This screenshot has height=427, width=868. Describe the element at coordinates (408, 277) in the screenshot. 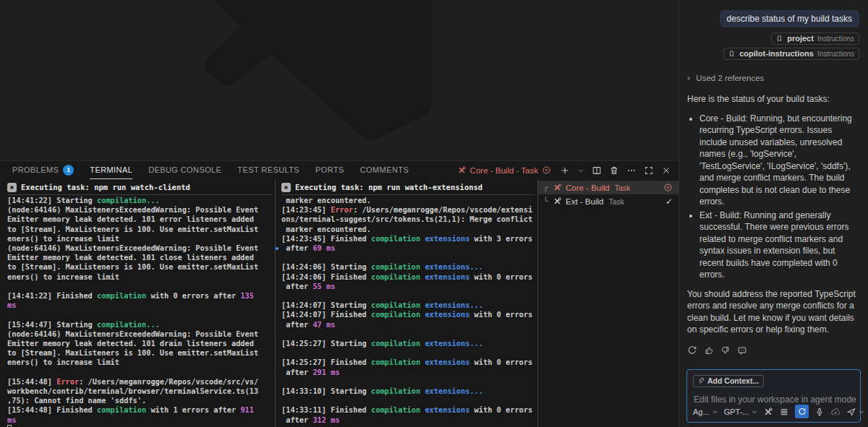

I see `terminal-line: [14:24:06] Finished compilation extensio…` at that location.